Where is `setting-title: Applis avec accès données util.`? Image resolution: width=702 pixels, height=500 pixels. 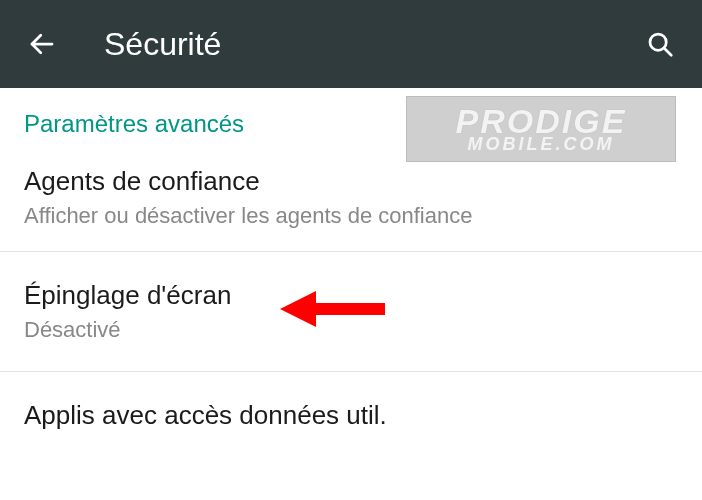 setting-title: Applis avec accès données util. is located at coordinates (351, 416).